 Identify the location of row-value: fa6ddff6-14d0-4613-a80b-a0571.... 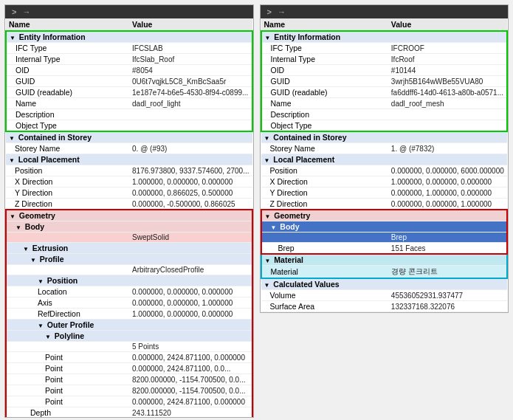
(447, 93).